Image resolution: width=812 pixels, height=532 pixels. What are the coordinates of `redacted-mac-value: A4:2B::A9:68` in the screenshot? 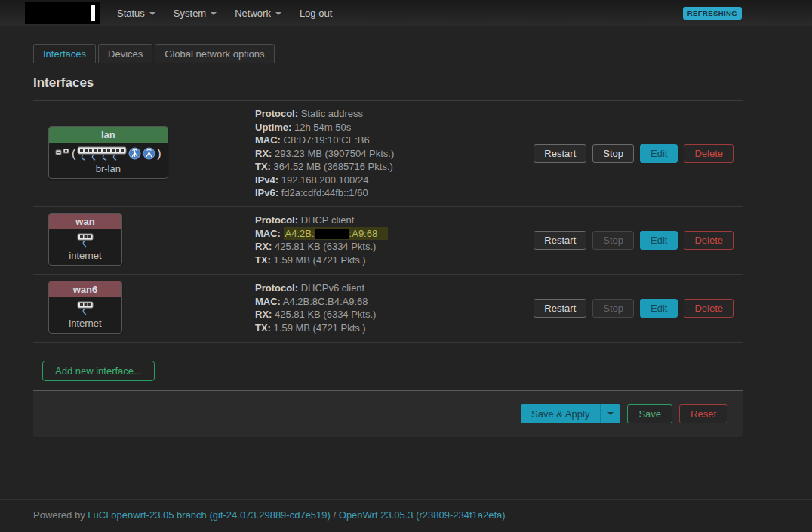 It's located at (337, 234).